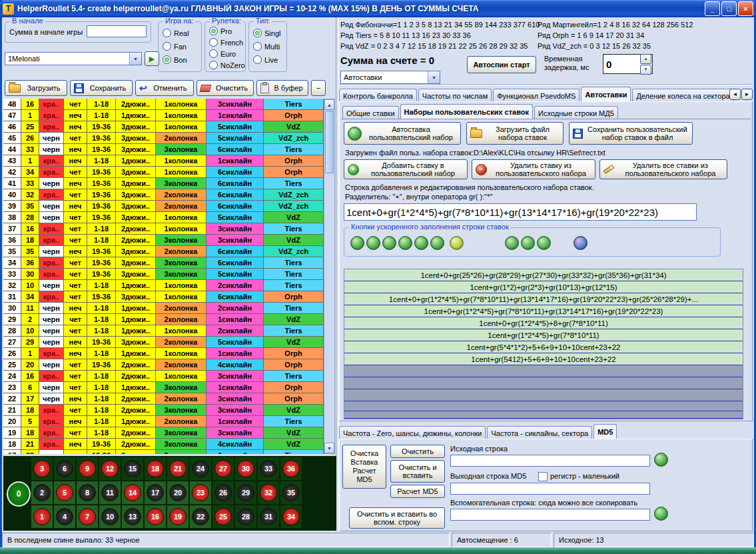 The width and height of the screenshot is (756, 554). Describe the element at coordinates (329, 142) in the screenshot. I see `scrollbar-thumb` at that location.